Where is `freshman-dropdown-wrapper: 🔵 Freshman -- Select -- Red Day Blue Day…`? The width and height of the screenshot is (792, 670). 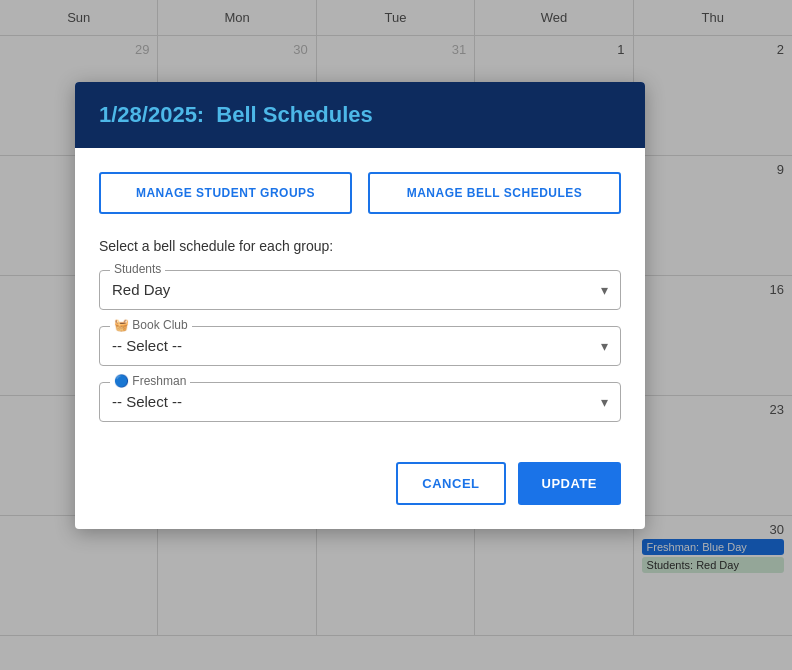
freshman-dropdown-wrapper: 🔵 Freshman -- Select -- Red Day Blue Day… is located at coordinates (360, 402).